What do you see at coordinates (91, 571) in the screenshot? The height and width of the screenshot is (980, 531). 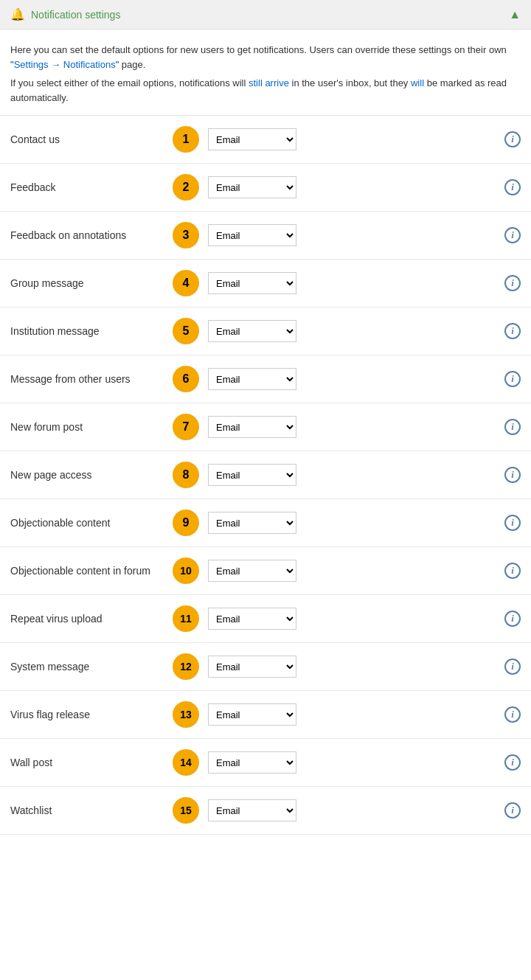 I see `row-label: Objectionable content in forum` at bounding box center [91, 571].